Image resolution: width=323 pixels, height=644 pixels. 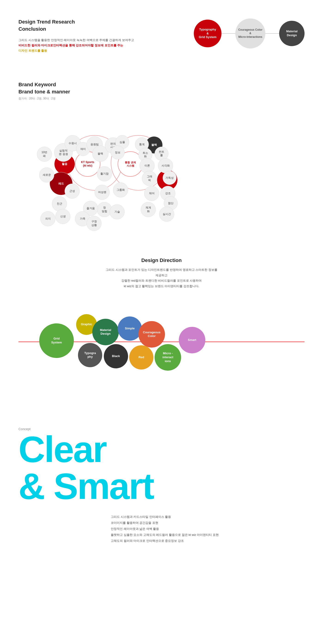 What do you see at coordinates (150, 178) in the screenshot?
I see `bubble-그래픽: 그래픽` at bounding box center [150, 178].